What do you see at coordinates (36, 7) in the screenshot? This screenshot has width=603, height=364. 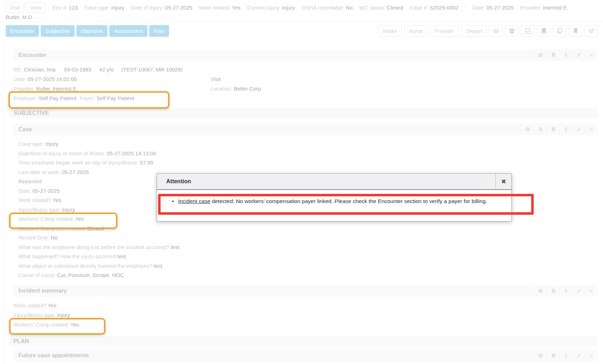 I see `view-tab: View` at bounding box center [36, 7].